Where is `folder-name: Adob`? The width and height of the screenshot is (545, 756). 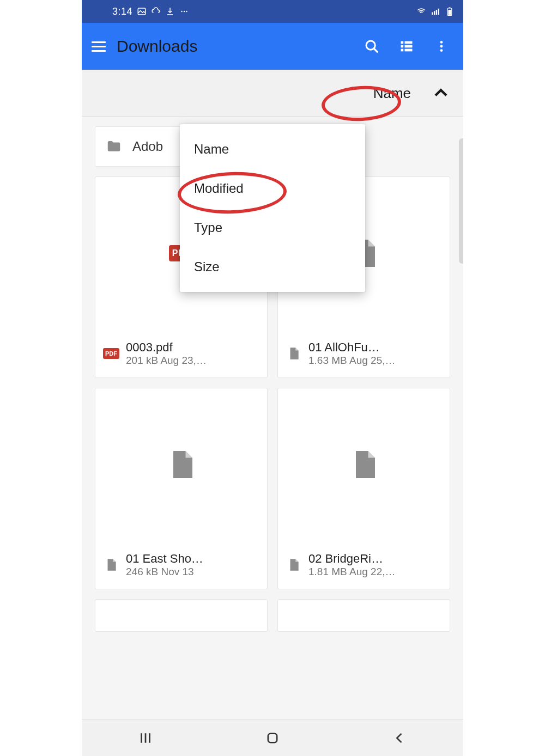 folder-name: Adob is located at coordinates (148, 147).